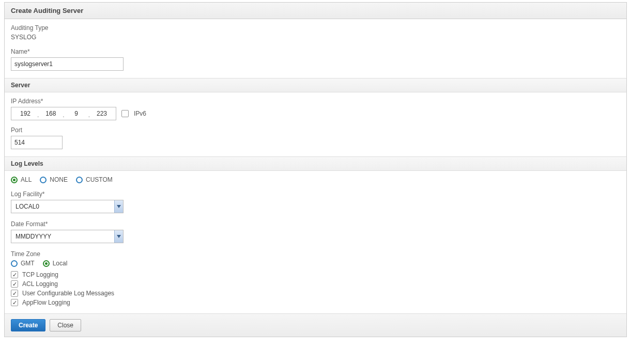  I want to click on name-label: Name*, so click(315, 52).